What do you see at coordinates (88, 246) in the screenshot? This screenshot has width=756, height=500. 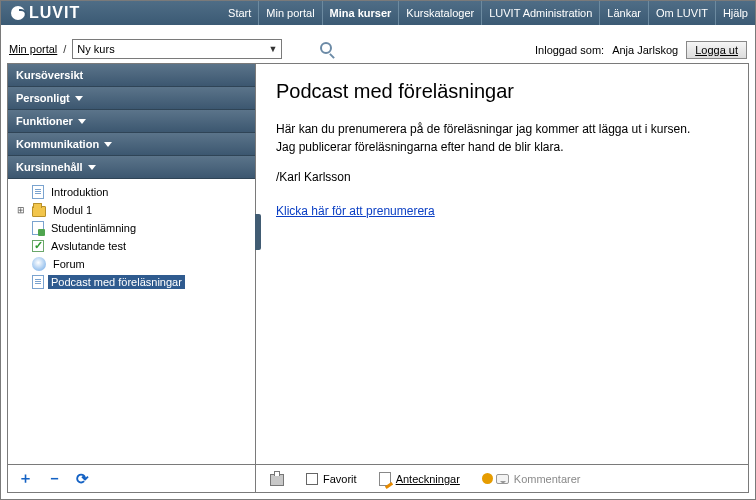 I see `tree-item-label: Avslutande test` at bounding box center [88, 246].